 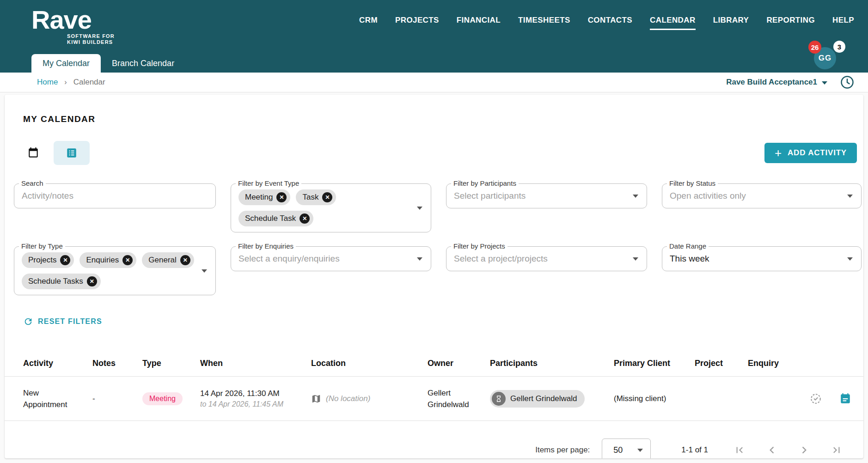 I want to click on participant-chip: Gellert Grindelwald, so click(x=537, y=399).